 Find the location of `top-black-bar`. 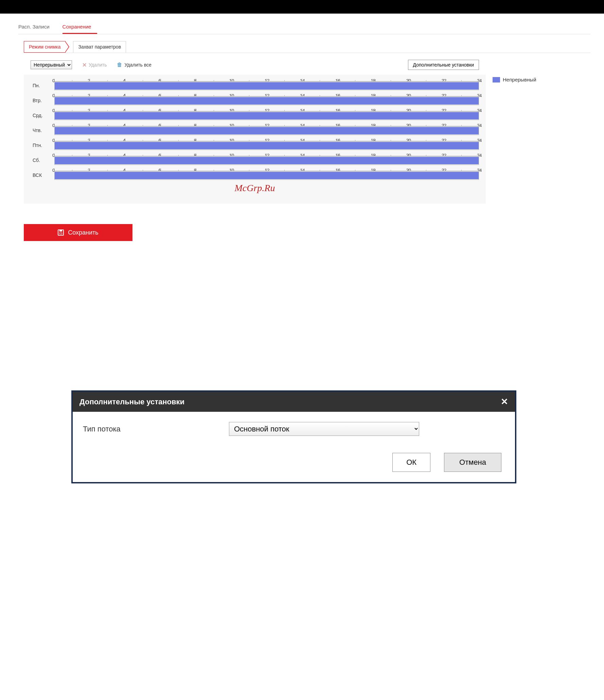

top-black-bar is located at coordinates (302, 7).